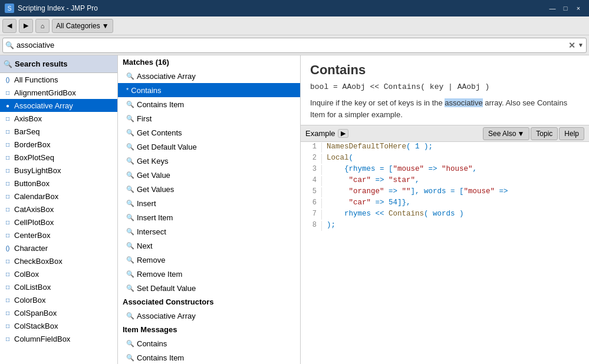  Describe the element at coordinates (209, 175) in the screenshot. I see `match-item: 🔍Get Value` at that location.